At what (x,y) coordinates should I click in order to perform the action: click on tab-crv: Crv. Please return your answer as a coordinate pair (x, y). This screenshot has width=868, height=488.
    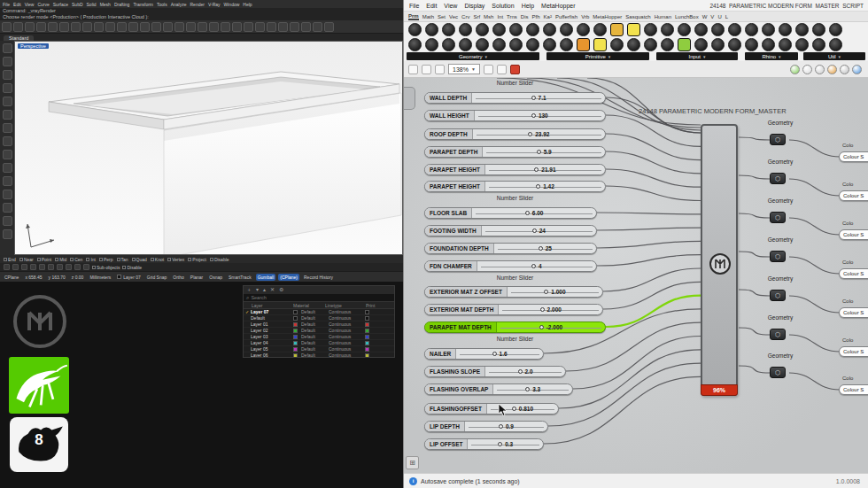
    Looking at the image, I should click on (466, 17).